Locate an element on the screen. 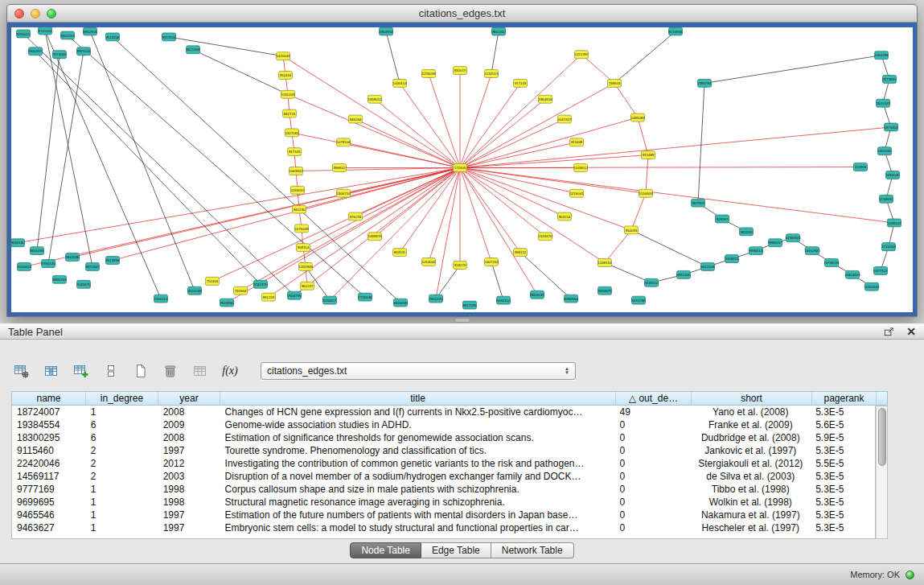 The image size is (924, 585). select-columns-button is located at coordinates (51, 372).